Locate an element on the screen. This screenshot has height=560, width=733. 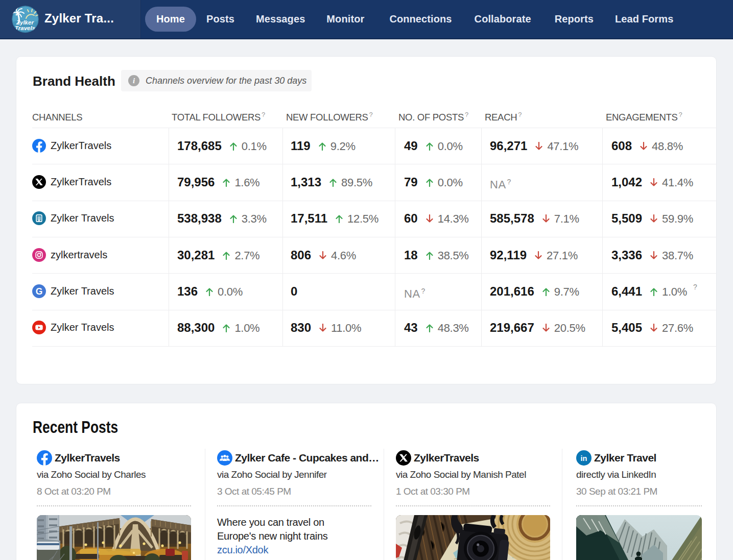
svg-text: Travels is located at coordinates (25, 28).